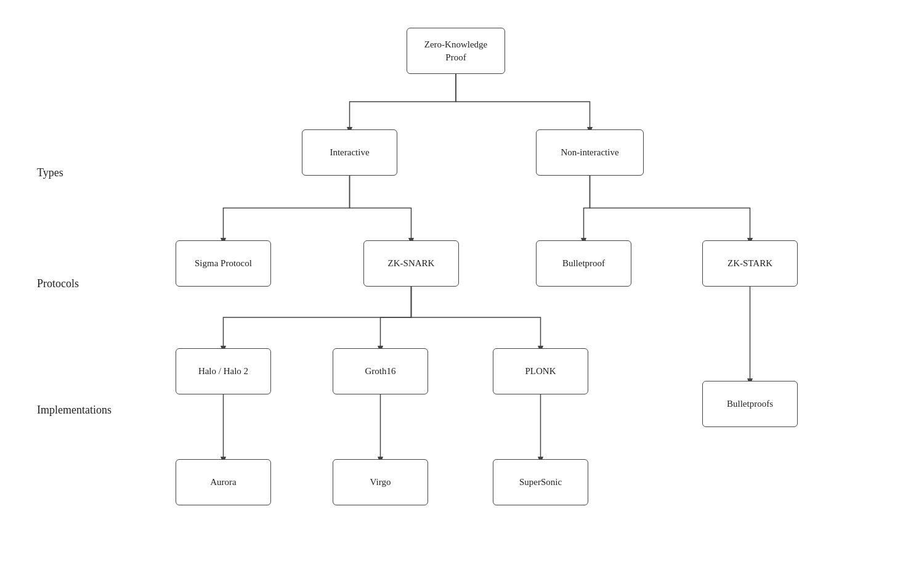  Describe the element at coordinates (381, 482) in the screenshot. I see `node-virgo: Virgo` at that location.